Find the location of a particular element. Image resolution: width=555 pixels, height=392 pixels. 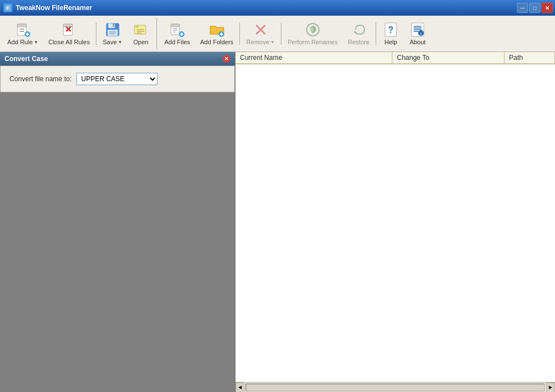

widget-header: Convert Case ✕ is located at coordinates (118, 59).